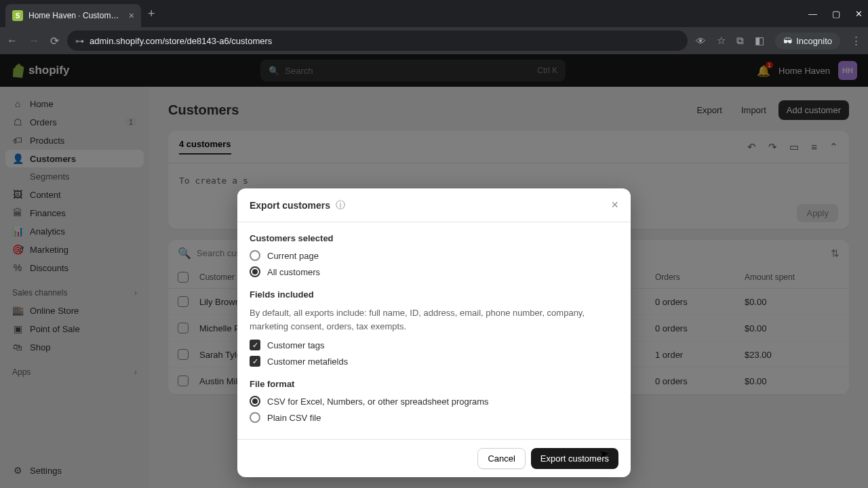  What do you see at coordinates (434, 345) in the screenshot?
I see `checkbox-customer-tags: ✓ Customer tags` at bounding box center [434, 345].